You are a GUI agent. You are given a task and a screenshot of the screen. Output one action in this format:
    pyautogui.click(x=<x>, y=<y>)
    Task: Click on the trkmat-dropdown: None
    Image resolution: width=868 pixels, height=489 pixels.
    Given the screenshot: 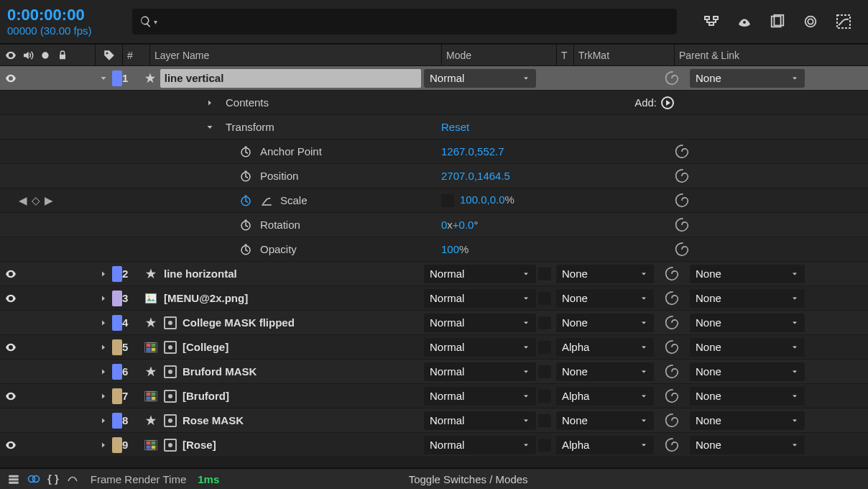 What is the action you would take?
    pyautogui.click(x=605, y=274)
    